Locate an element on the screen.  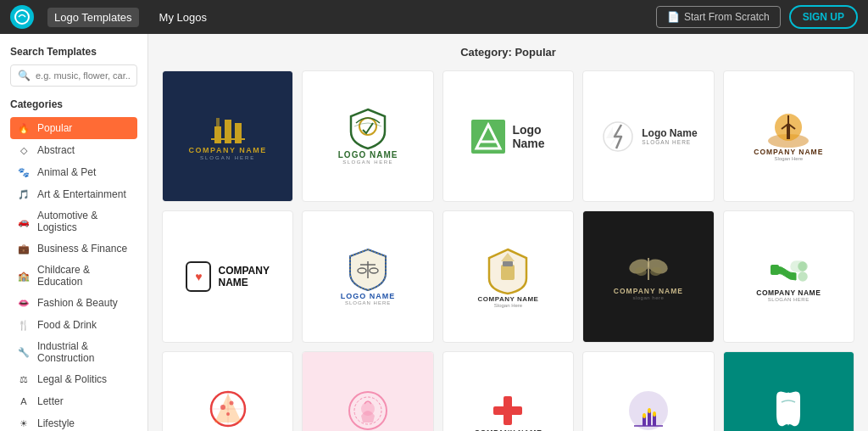
search-input is located at coordinates (83, 76).